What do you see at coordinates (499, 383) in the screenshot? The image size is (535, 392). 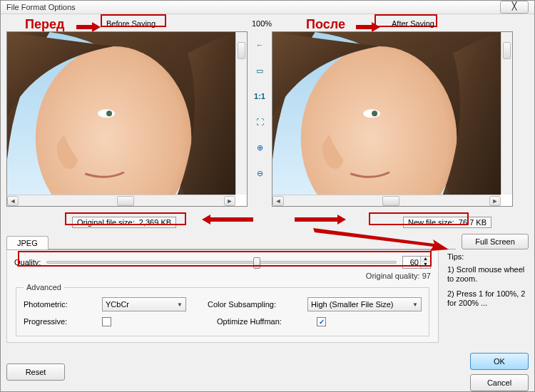 I see `cancel-button: Cancel` at bounding box center [499, 383].